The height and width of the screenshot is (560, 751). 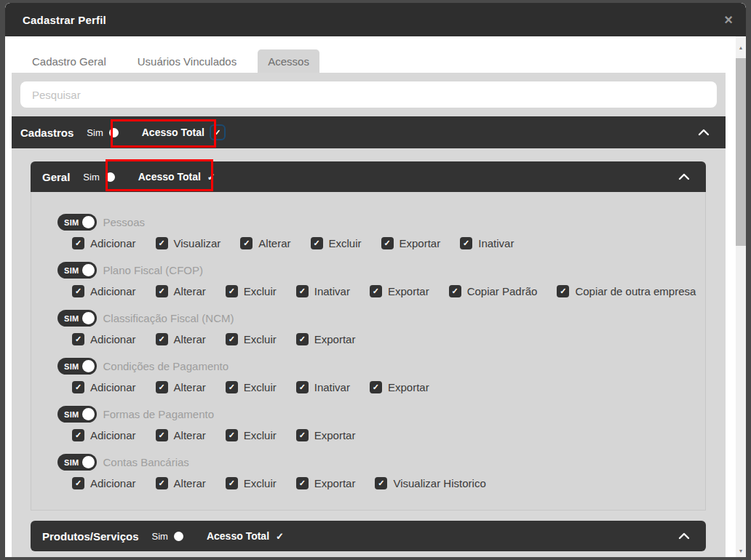 What do you see at coordinates (190, 387) in the screenshot?
I see `permission-label: Alterar` at bounding box center [190, 387].